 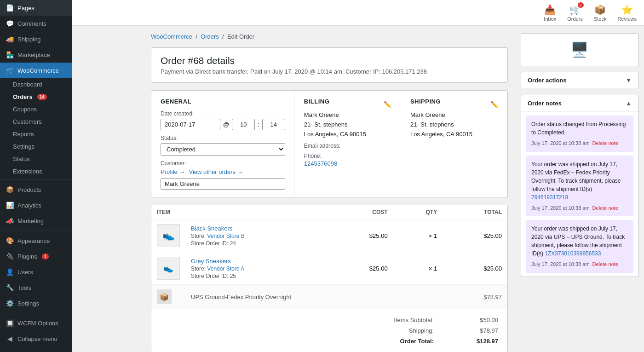 I want to click on sidebar-sub-dashboard: Dashboard, so click(x=36, y=85).